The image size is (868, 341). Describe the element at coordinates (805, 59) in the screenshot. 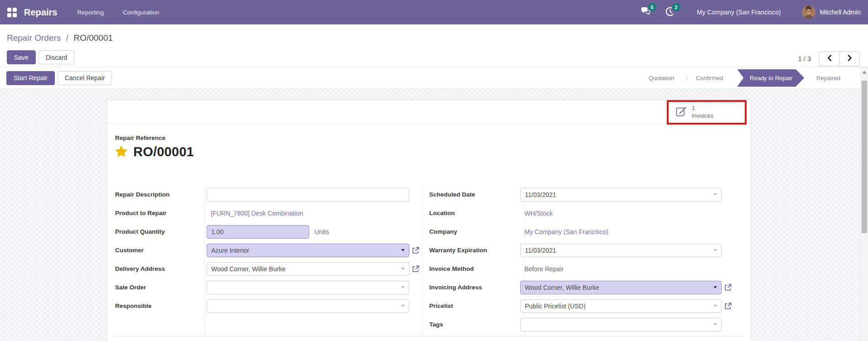

I see `pager-value: 1 / 3` at that location.